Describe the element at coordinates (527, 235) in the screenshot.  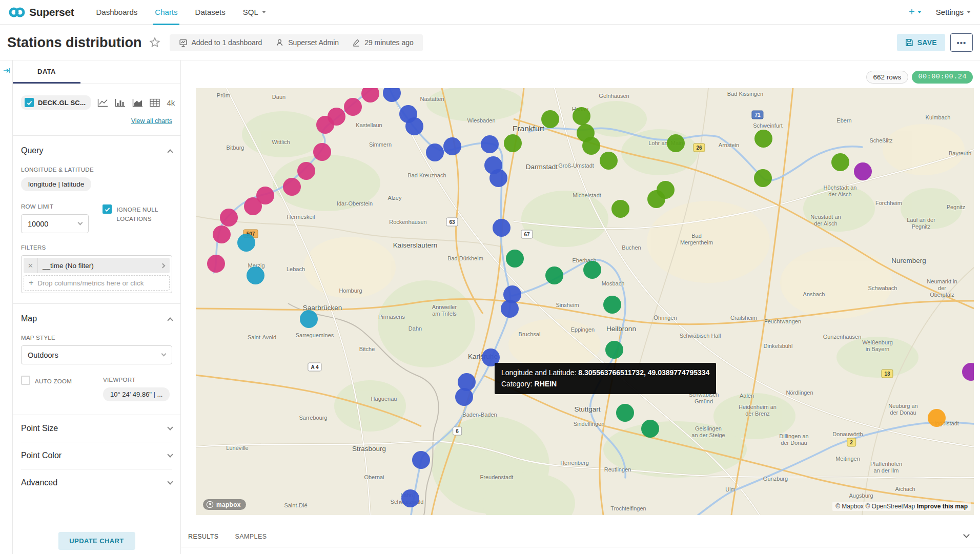
I see `road-shield: 67` at that location.